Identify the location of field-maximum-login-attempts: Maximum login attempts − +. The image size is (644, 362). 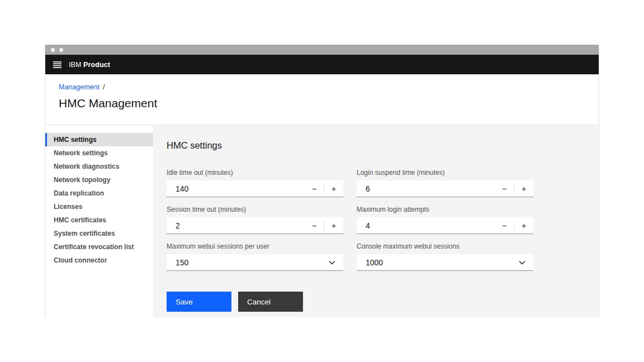
(445, 220).